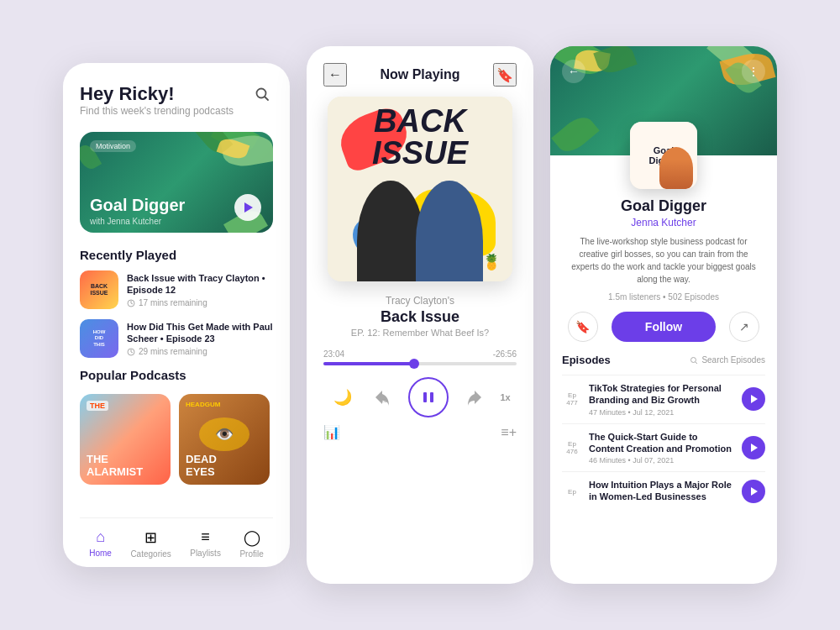 This screenshot has width=840, height=630. Describe the element at coordinates (205, 553) in the screenshot. I see `nav-playlists-label: Playlists` at that location.